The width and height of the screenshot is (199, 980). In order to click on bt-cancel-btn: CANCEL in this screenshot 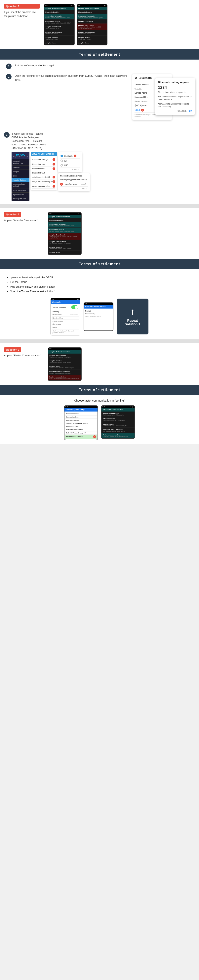, I will do `click(182, 111)`.